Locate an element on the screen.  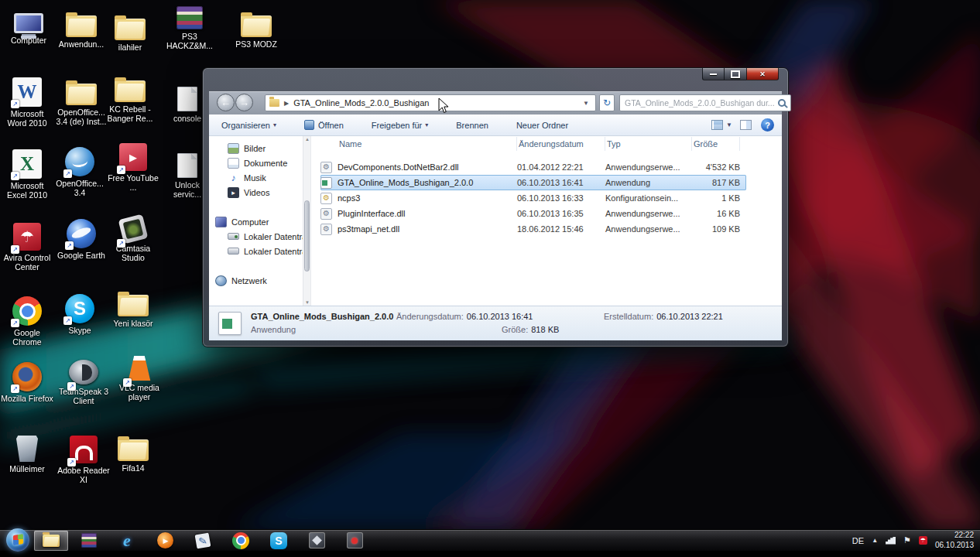
desktop-icon-teamspeak: TeamSpeak 3 Client is located at coordinates (84, 383).